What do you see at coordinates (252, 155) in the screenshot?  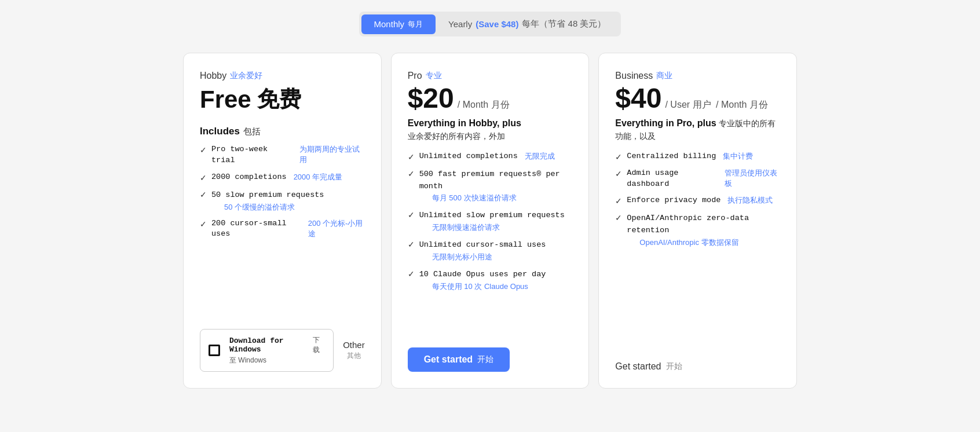 I see `feature-text: Pro two-week trial` at bounding box center [252, 155].